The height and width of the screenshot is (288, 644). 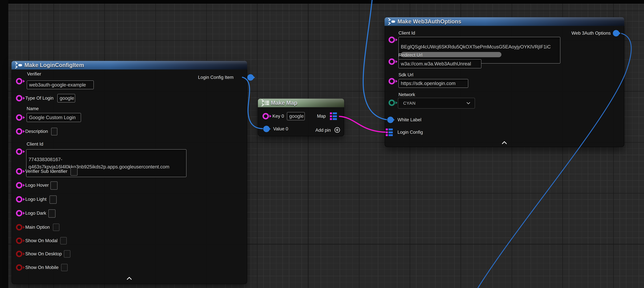 What do you see at coordinates (19, 241) in the screenshot?
I see `input-pin-show-on-modal` at bounding box center [19, 241].